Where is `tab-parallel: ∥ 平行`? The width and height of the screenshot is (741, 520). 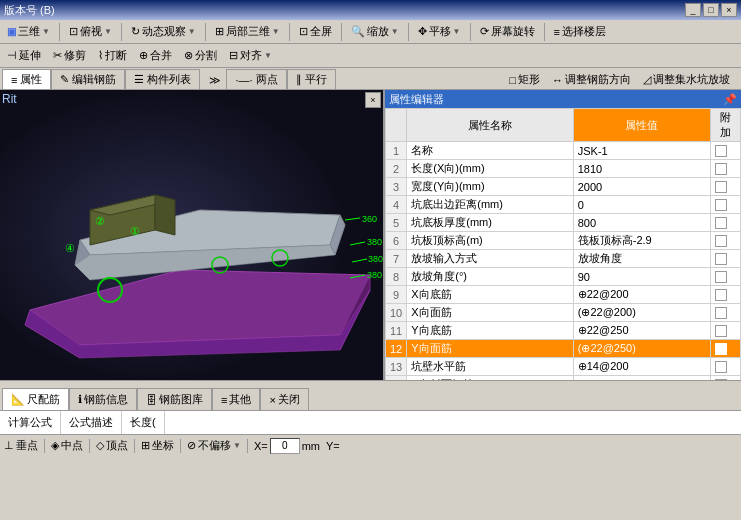 tab-parallel: ∥ 平行 is located at coordinates (312, 79).